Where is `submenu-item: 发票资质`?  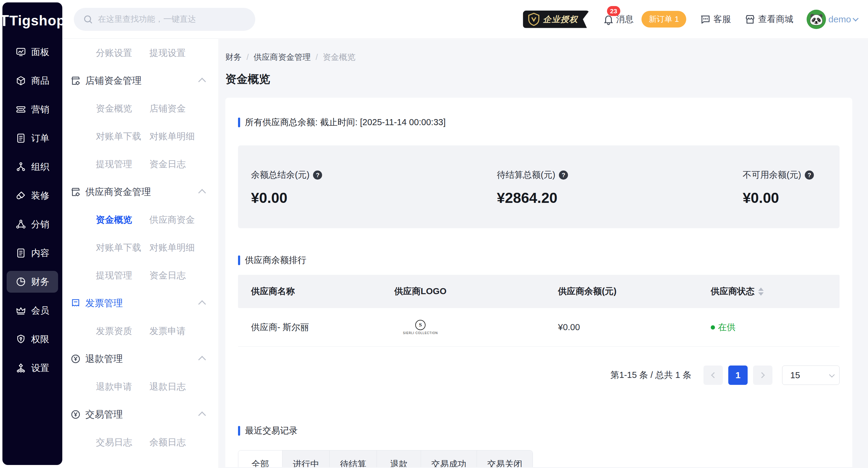
submenu-item: 发票资质 is located at coordinates (116, 331).